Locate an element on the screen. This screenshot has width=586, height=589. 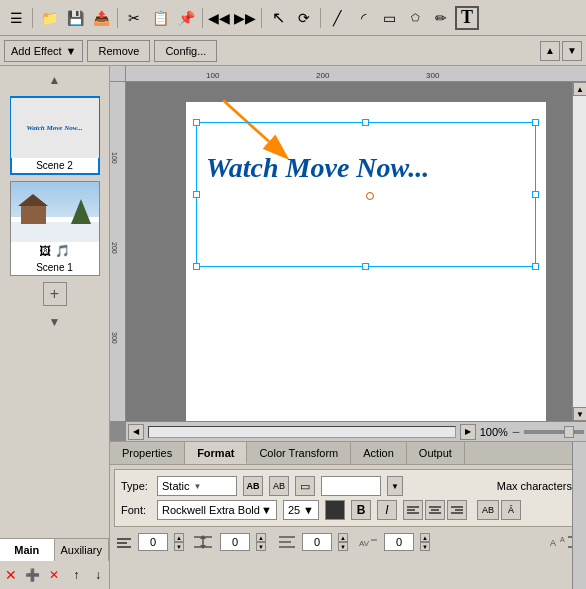
zoom-minus-btn: − is located at coordinates (516, 432).